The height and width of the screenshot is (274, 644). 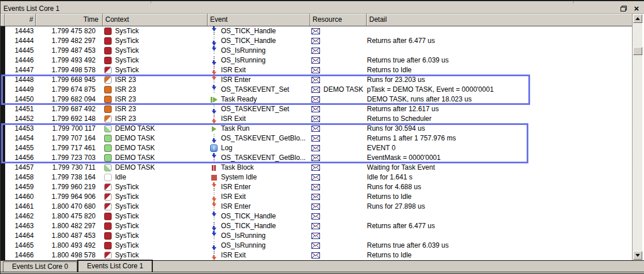 I want to click on table-row: 14453 1.799 700 117 DEMO TASK Task Run R…, so click(x=319, y=128).